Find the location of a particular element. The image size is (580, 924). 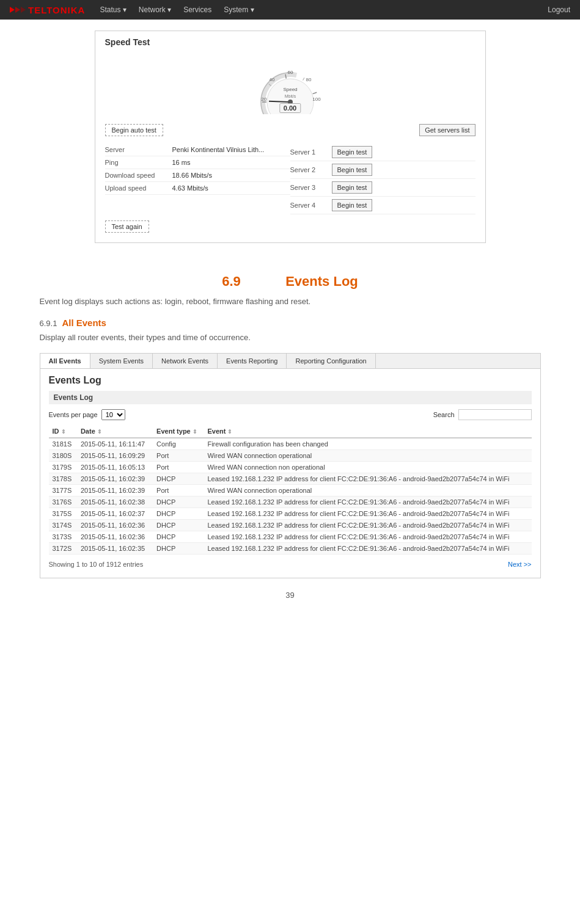

table-row: 3179S2015-05-11, 16:05:13PortWired WAN c… is located at coordinates (290, 468).